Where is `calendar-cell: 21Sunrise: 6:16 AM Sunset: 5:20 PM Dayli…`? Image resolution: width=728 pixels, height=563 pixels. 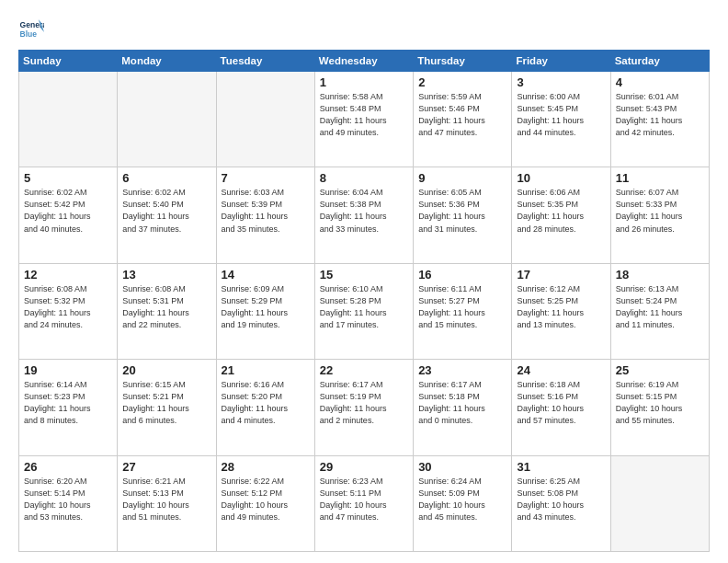 calendar-cell: 21Sunrise: 6:16 AM Sunset: 5:20 PM Dayli… is located at coordinates (265, 408).